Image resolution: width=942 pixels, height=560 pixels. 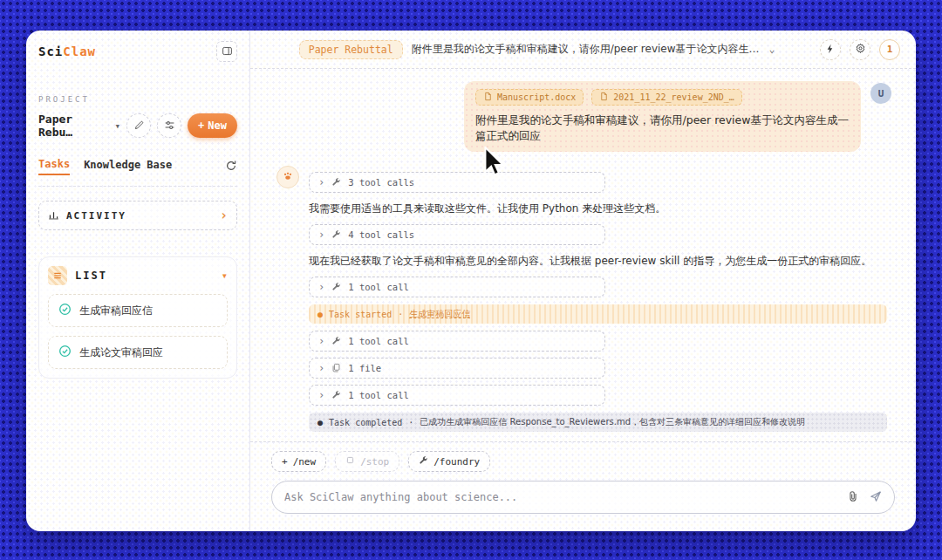 I want to click on refresh-icon, so click(x=231, y=167).